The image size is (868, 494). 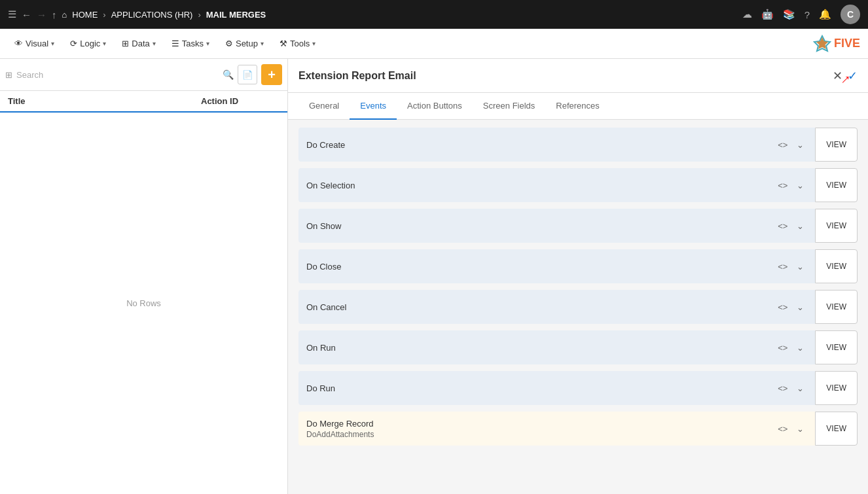 What do you see at coordinates (140, 43) in the screenshot?
I see `menu-data-label: Data` at bounding box center [140, 43].